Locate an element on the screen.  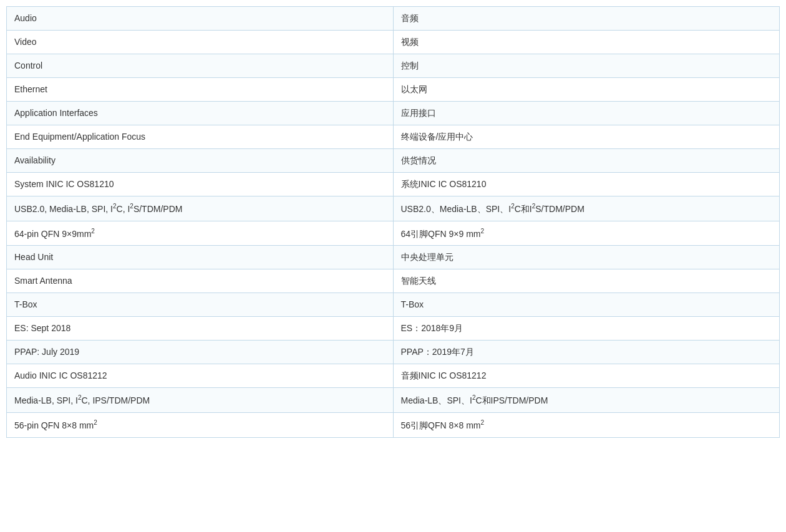
col2-cell: 智能天线 is located at coordinates (586, 281).